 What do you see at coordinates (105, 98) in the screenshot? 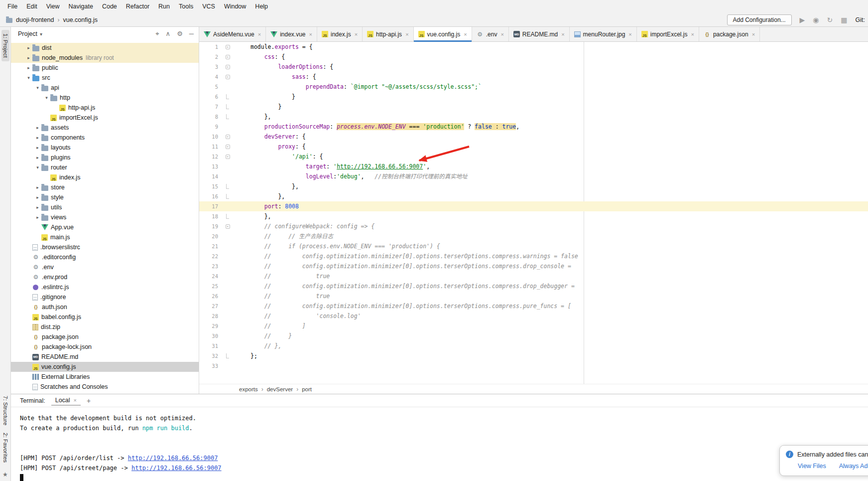
I see `tree-item-http: ▾http` at bounding box center [105, 98].